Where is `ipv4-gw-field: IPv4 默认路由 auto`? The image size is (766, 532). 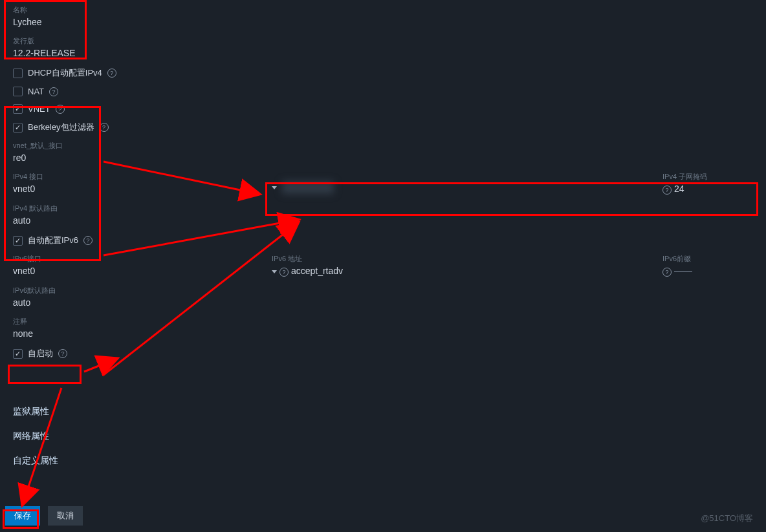
ipv4-gw-field: IPv4 默认路由 auto is located at coordinates (383, 215).